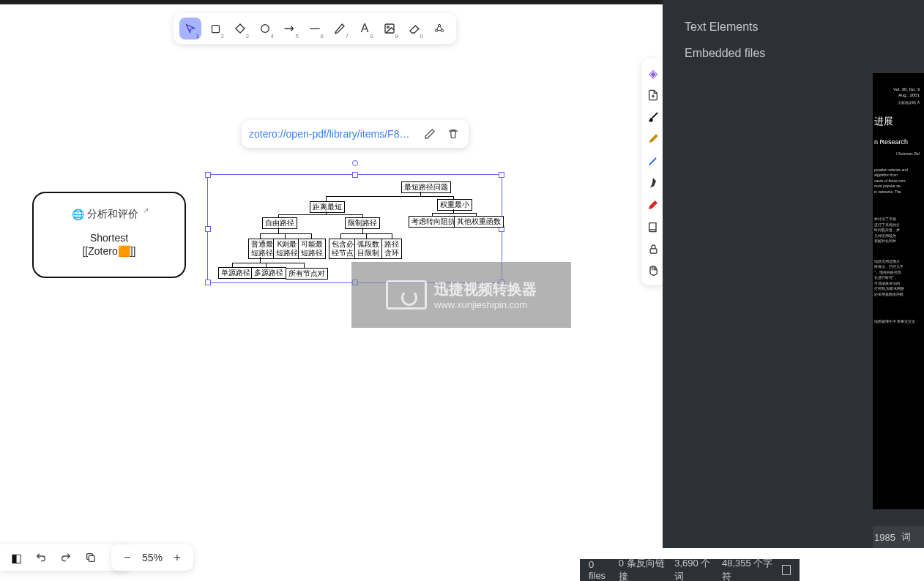 Image resolution: width=924 pixels, height=581 pixels. What do you see at coordinates (109, 244) in the screenshot?
I see `card-body: Shortest [[Zotero🟧]]` at bounding box center [109, 244].